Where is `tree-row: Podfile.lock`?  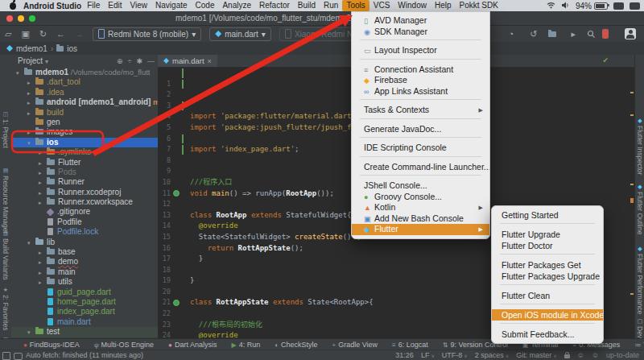
tree-row: Podfile.lock is located at coordinates (85, 232).